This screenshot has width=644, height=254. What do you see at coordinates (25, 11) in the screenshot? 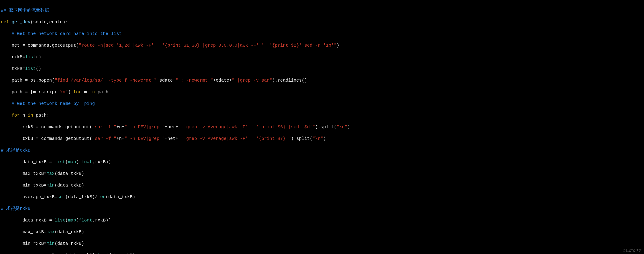
I see `comment: ## 获取网卡的流量数据` at bounding box center [25, 11].